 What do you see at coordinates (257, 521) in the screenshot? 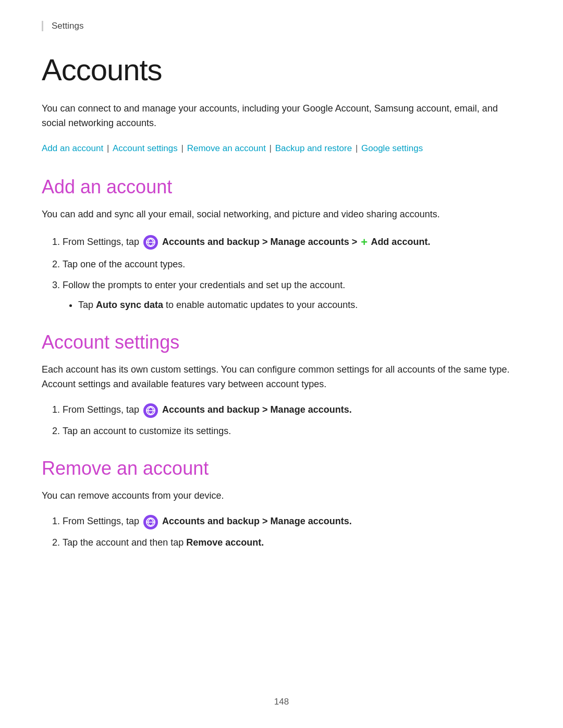
I see `rem-step1-bold: Accounts and backup > Manage accounts.` at bounding box center [257, 521].